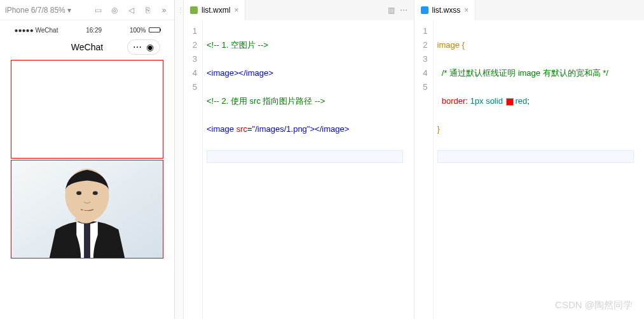 This screenshot has width=644, height=319. I want to click on status-carrier: ●●●●● WeChat, so click(37, 31).